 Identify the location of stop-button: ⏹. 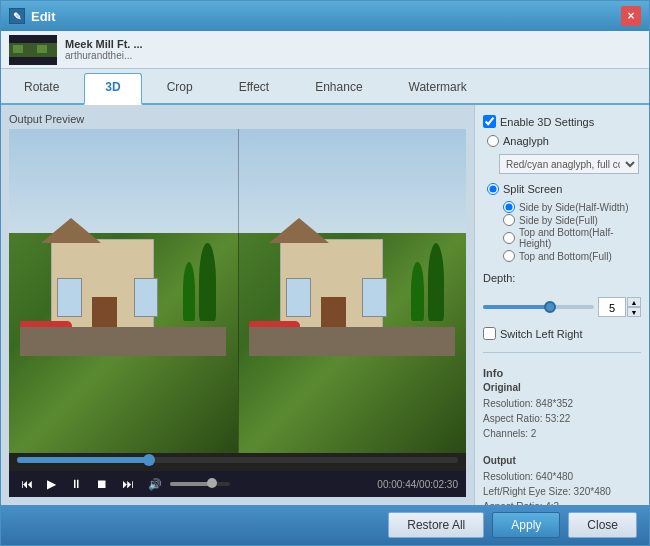
(102, 484).